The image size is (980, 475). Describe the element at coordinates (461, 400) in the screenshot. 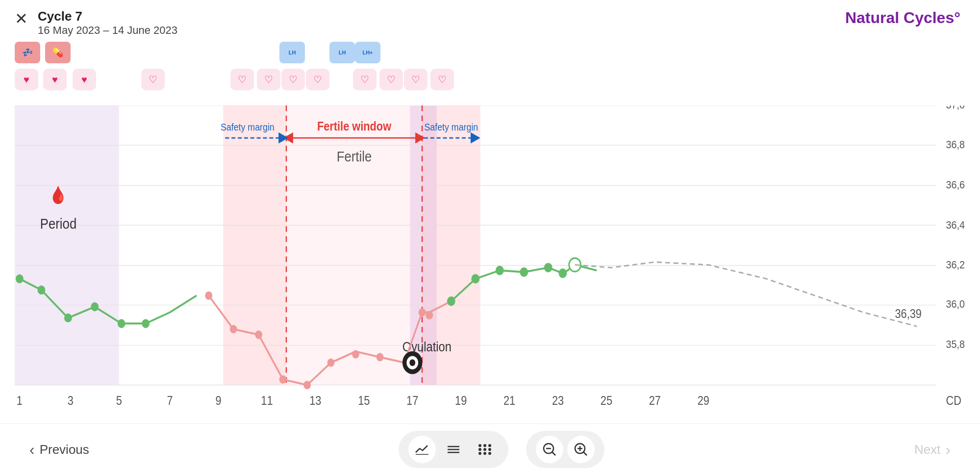

I see `svg-text: 19` at that location.